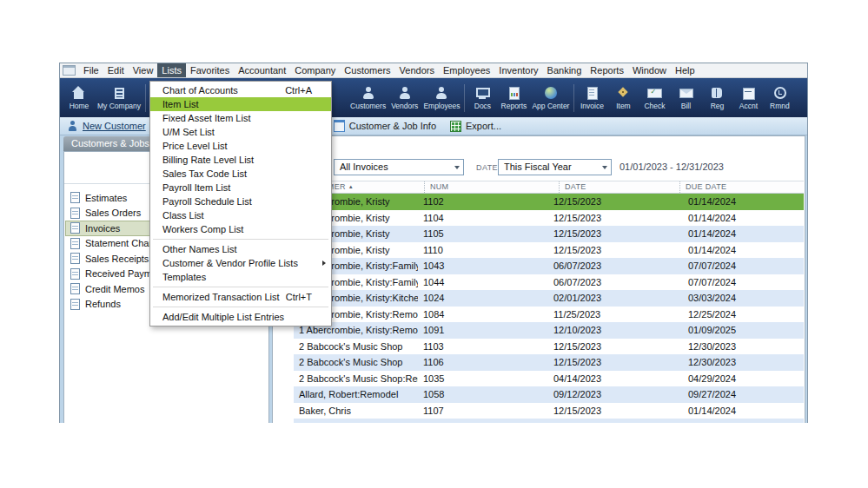 The width and height of the screenshot is (868, 488). I want to click on table-row: 2 Babcock's Music Shop:Remo... 1035 04/1…, so click(549, 379).